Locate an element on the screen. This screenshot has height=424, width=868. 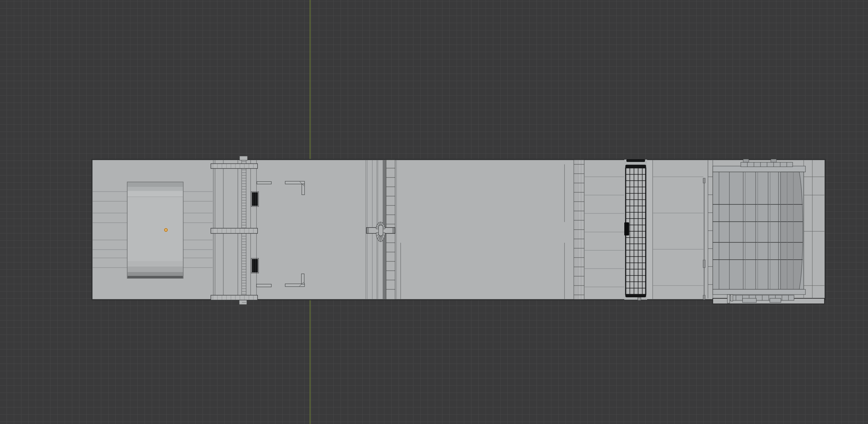
stair-top-stub is located at coordinates (243, 158).